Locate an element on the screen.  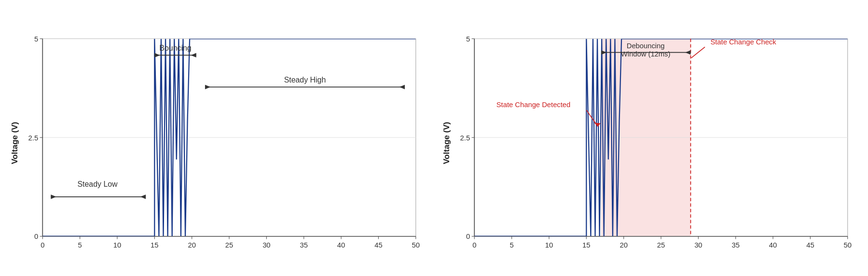
svg-text: Bouncing is located at coordinates (175, 48).